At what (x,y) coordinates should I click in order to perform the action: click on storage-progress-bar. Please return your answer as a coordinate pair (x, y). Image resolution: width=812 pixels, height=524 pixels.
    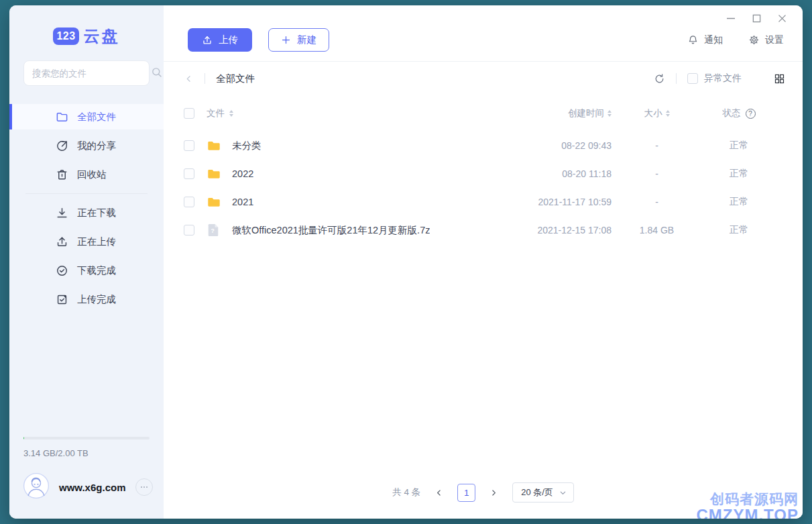
    Looking at the image, I should click on (86, 438).